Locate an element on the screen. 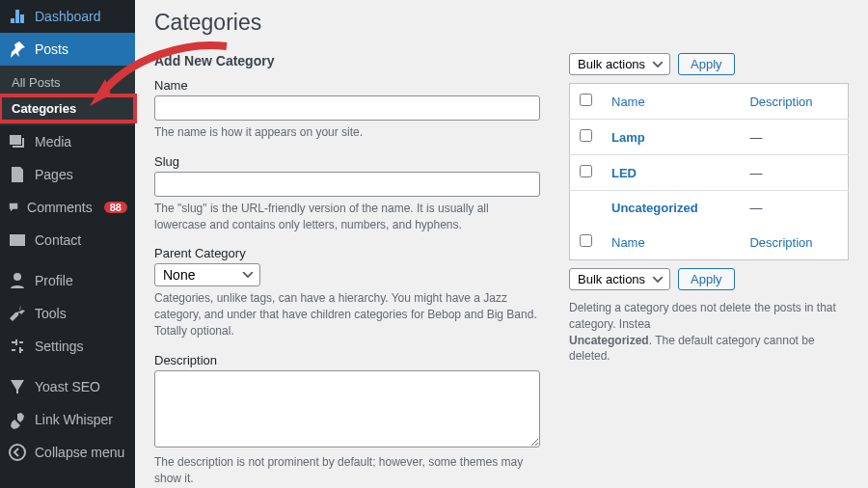 This screenshot has width=868, height=488. slug-help: The "slug" is the URL-friendly version o… is located at coordinates (347, 217).